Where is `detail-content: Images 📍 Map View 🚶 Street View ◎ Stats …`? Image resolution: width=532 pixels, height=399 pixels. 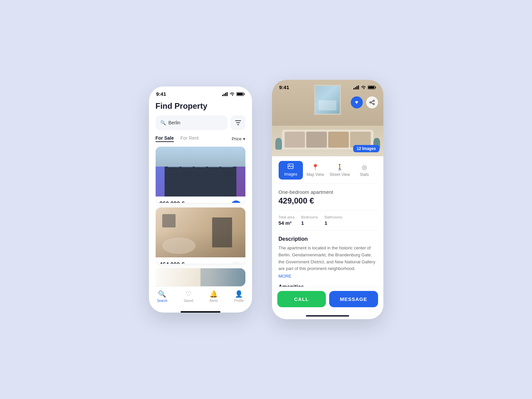
detail-content: Images 📍 Map View 🚶 Street View ◎ Stats … is located at coordinates (328, 221).